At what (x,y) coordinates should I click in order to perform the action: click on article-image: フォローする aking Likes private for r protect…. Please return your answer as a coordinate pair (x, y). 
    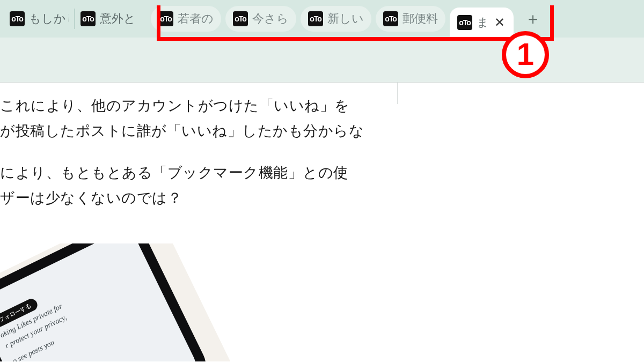
    Looking at the image, I should click on (118, 302).